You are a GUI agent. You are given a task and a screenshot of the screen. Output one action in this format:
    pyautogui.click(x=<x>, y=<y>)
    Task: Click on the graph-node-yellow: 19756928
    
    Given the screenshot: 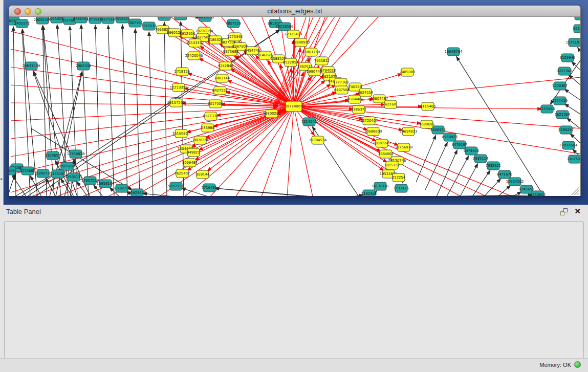 What is the action you would take?
    pyautogui.click(x=404, y=147)
    